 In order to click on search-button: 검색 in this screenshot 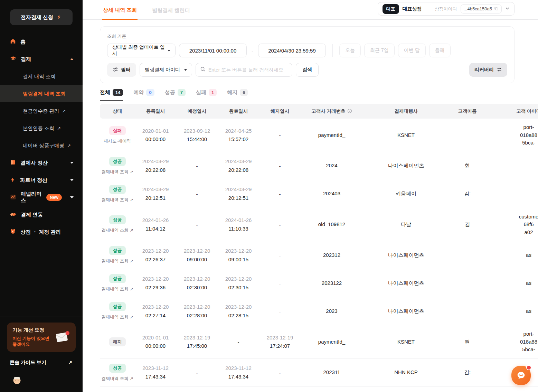, I will do `click(307, 70)`.